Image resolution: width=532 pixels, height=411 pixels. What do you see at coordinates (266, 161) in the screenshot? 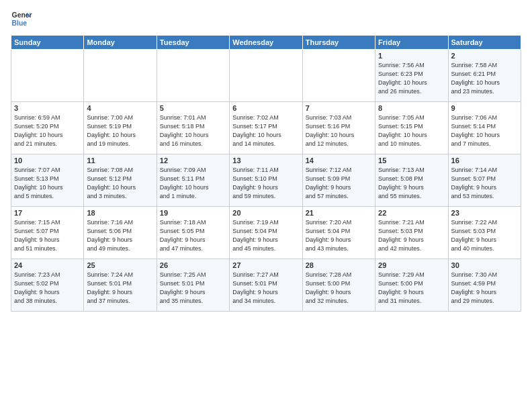
I see `day-number: 13` at bounding box center [266, 161].